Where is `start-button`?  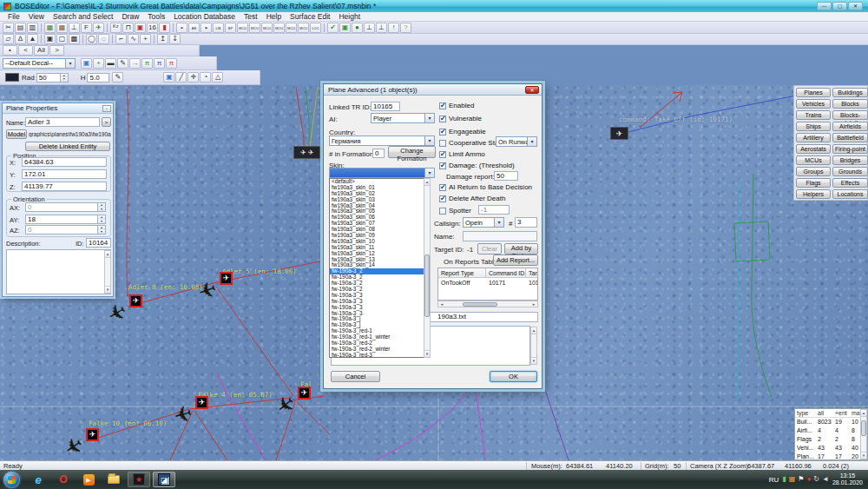 start-button is located at coordinates (12, 479).